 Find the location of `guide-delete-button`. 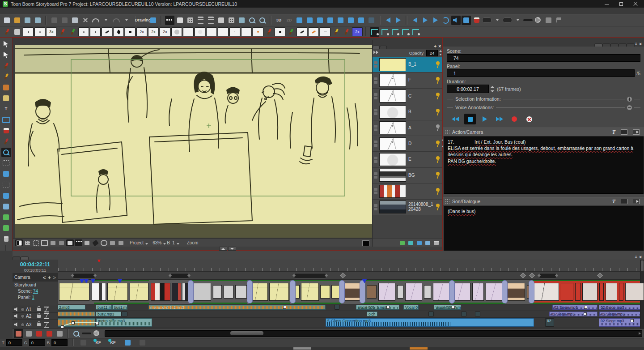

guide-delete-button is located at coordinates (395, 32).